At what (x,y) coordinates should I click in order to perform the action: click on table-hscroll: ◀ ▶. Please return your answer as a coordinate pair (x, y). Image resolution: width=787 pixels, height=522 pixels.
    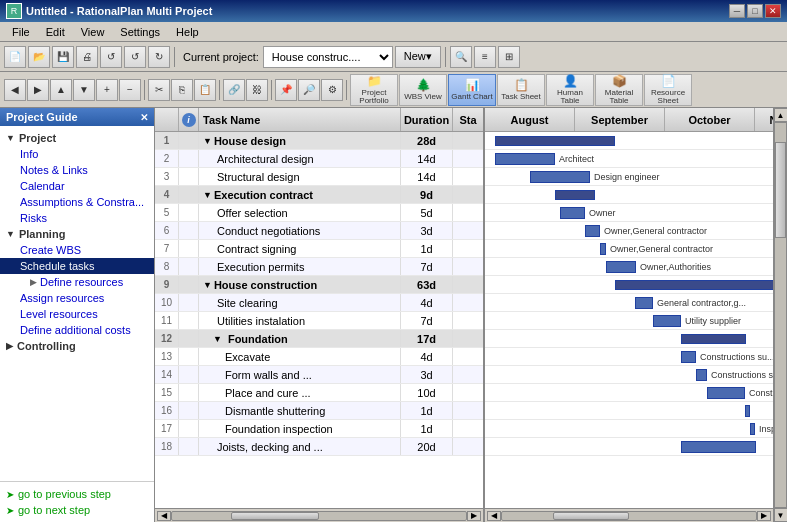
    Looking at the image, I should click on (319, 515).